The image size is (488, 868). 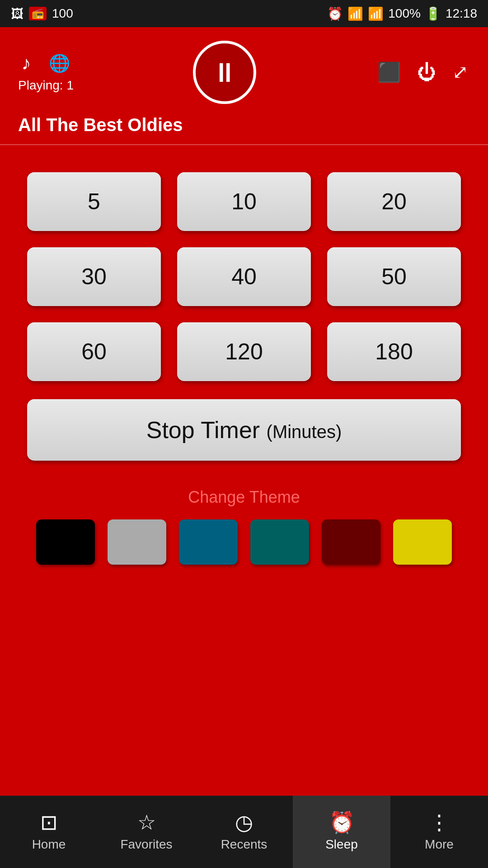 I want to click on sleep-icon: ⏰, so click(x=342, y=822).